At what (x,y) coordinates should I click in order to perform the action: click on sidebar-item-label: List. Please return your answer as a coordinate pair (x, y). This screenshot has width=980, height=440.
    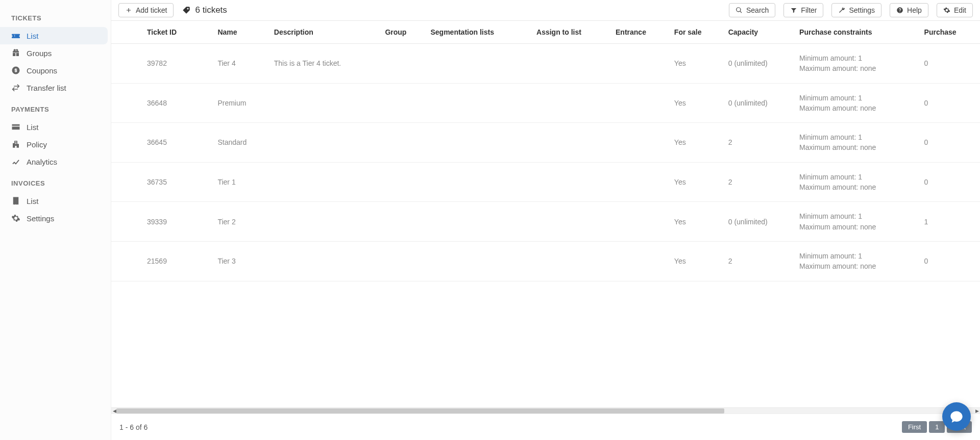
    Looking at the image, I should click on (33, 36).